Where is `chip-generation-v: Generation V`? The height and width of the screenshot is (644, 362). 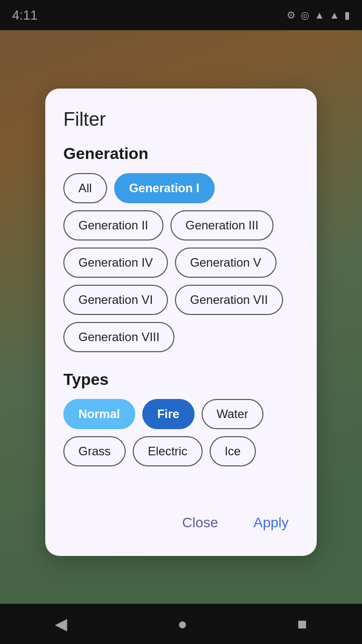
chip-generation-v: Generation V is located at coordinates (225, 263).